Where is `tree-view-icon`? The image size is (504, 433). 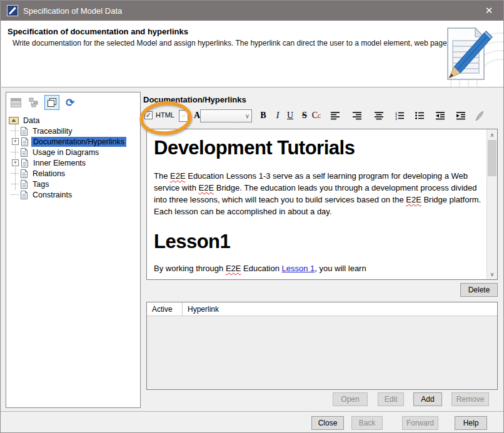 tree-view-icon is located at coordinates (34, 102).